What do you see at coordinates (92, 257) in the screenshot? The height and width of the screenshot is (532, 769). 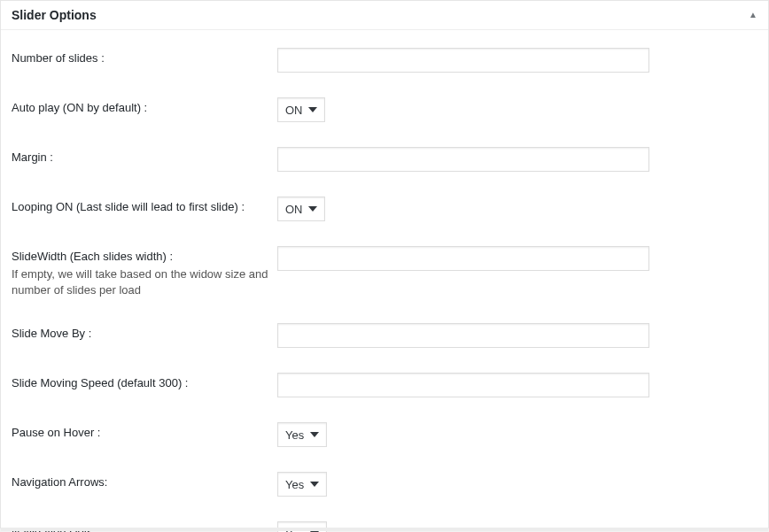 I see `label-slidewidth: SlideWidth (Each slides width) :` at bounding box center [92, 257].